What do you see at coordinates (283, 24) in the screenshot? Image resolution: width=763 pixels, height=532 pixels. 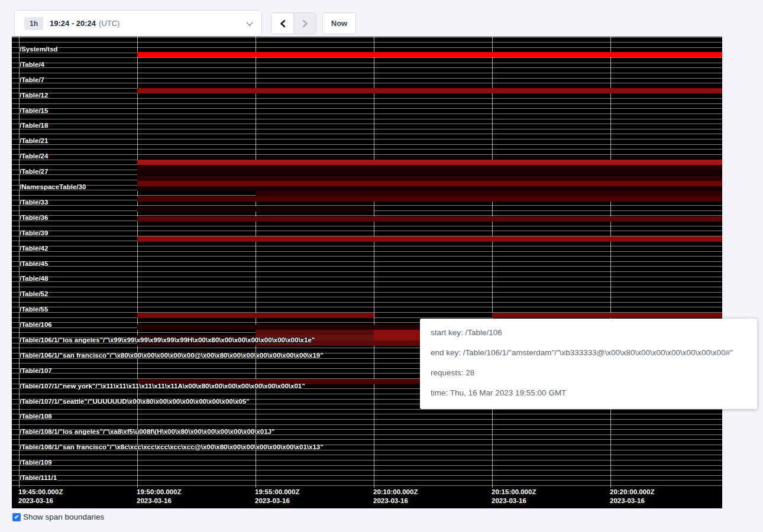 I see `previous-range-button` at bounding box center [283, 24].